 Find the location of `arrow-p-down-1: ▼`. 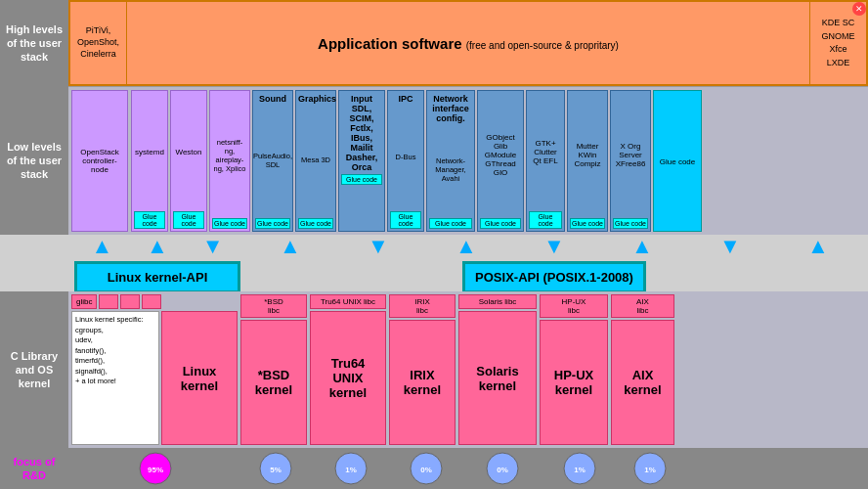

arrow-p-down-1: ▼ is located at coordinates (378, 246).